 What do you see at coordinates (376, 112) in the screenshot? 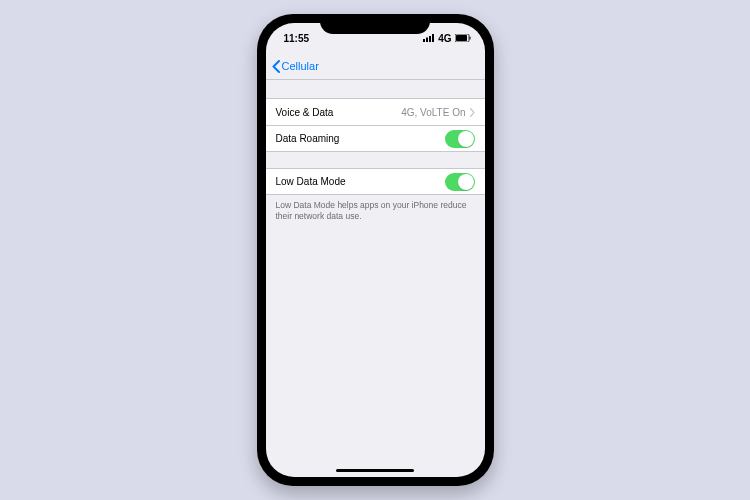
I see `voice-data-row: Voice & Data 4G, VoLTE On` at bounding box center [376, 112].